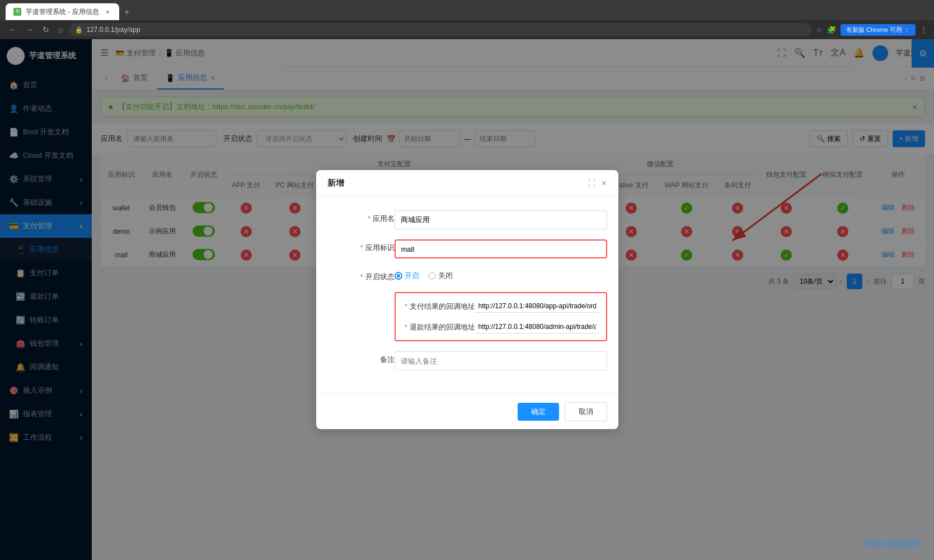  Describe the element at coordinates (13, 30) in the screenshot. I see `back-btn: ←` at that location.